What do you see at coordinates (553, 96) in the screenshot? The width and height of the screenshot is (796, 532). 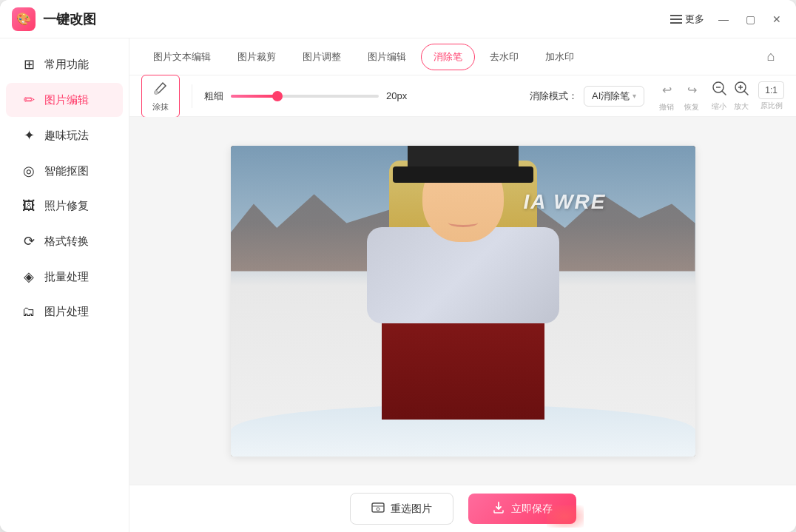 I see `mode-label: 消除模式：` at bounding box center [553, 96].